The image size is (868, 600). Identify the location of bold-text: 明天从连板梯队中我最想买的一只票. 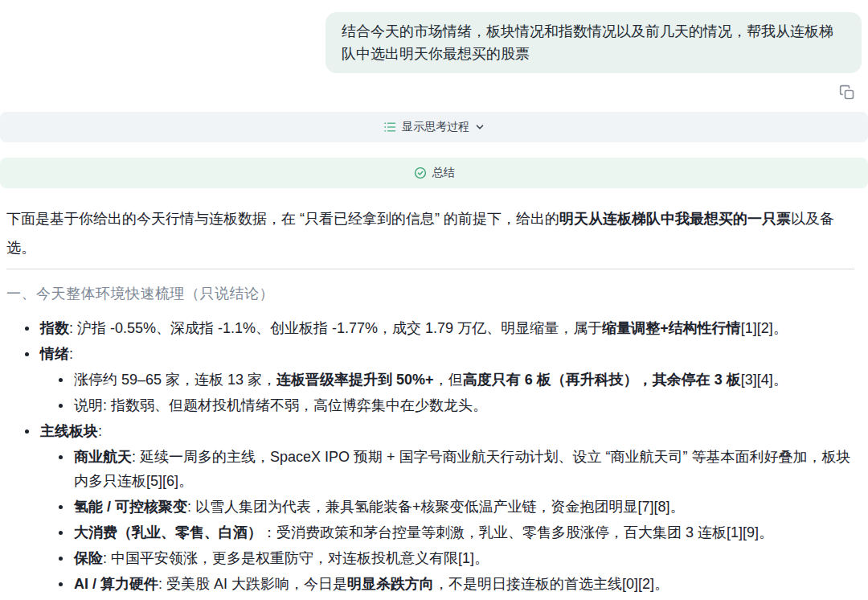
(675, 219).